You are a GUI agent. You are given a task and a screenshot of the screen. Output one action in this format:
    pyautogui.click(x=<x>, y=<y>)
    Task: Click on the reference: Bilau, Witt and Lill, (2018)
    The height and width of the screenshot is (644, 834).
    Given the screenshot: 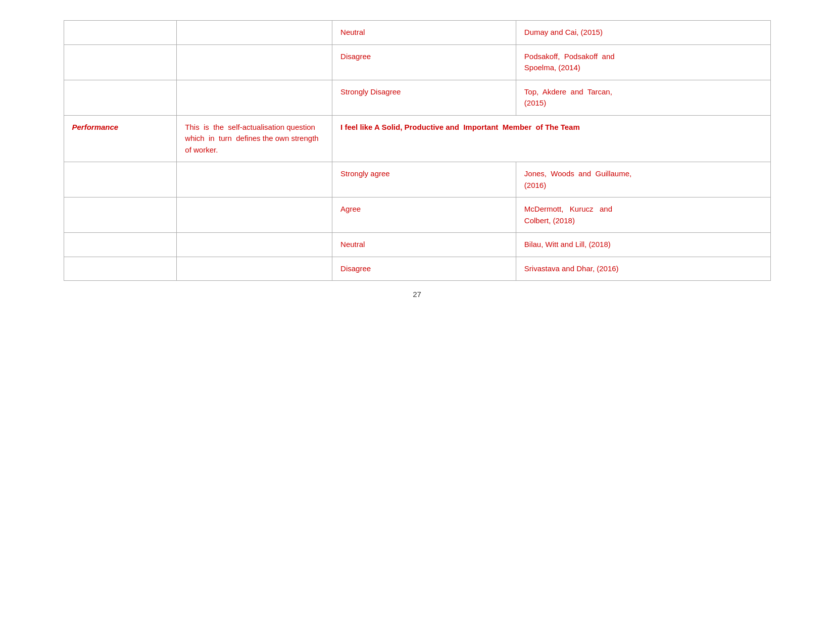 What is the action you would take?
    pyautogui.click(x=568, y=244)
    